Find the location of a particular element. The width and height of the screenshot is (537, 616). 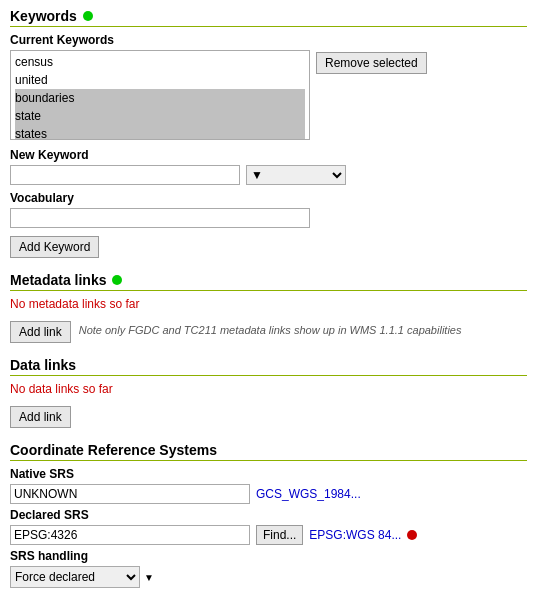

declared-srs-error-dot is located at coordinates (412, 535).